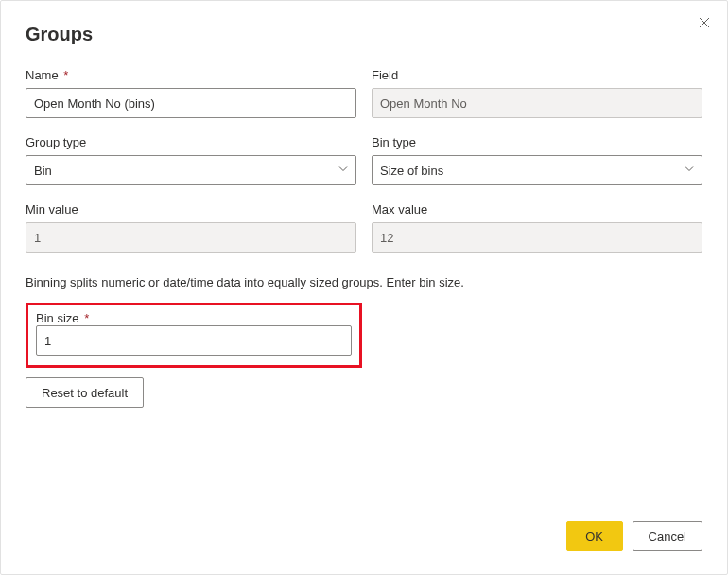 The height and width of the screenshot is (575, 728). What do you see at coordinates (595, 536) in the screenshot?
I see `ok-button: OK` at bounding box center [595, 536].